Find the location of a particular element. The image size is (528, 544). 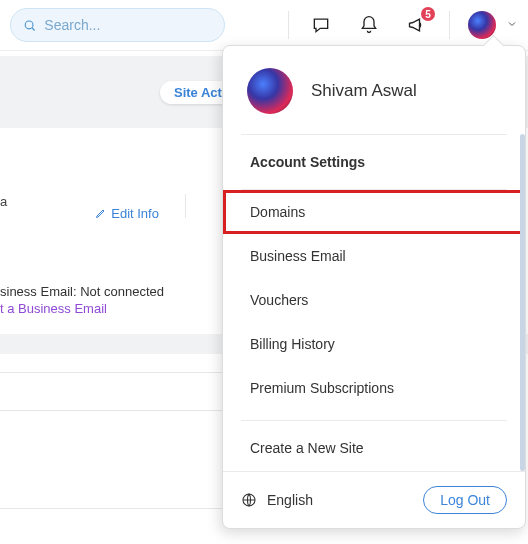

panel-footer: English Log Out is located at coordinates (374, 500).